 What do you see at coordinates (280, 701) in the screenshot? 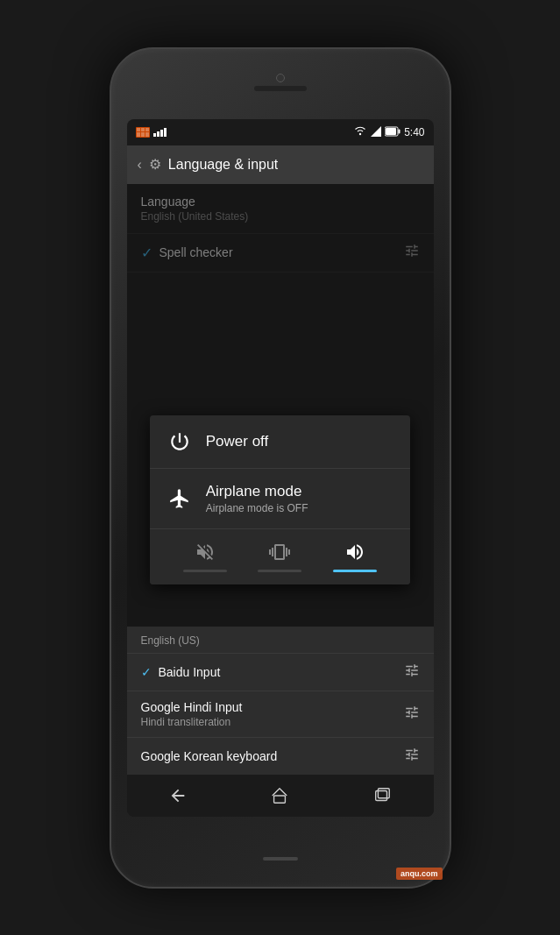
I see `below-popup-content: English (US) ✓ Baidu Input` at bounding box center [280, 701].